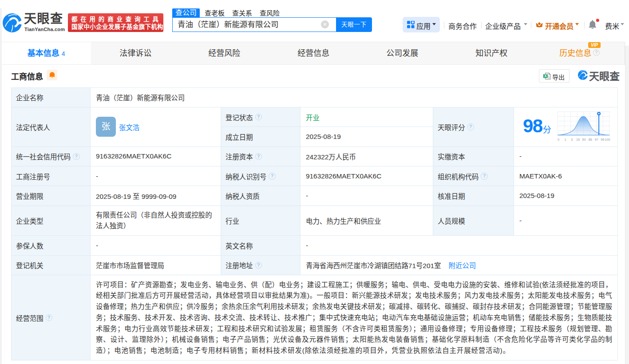 The height and width of the screenshot is (364, 629). Describe the element at coordinates (558, 139) in the screenshot. I see `svg-text: 0` at that location.